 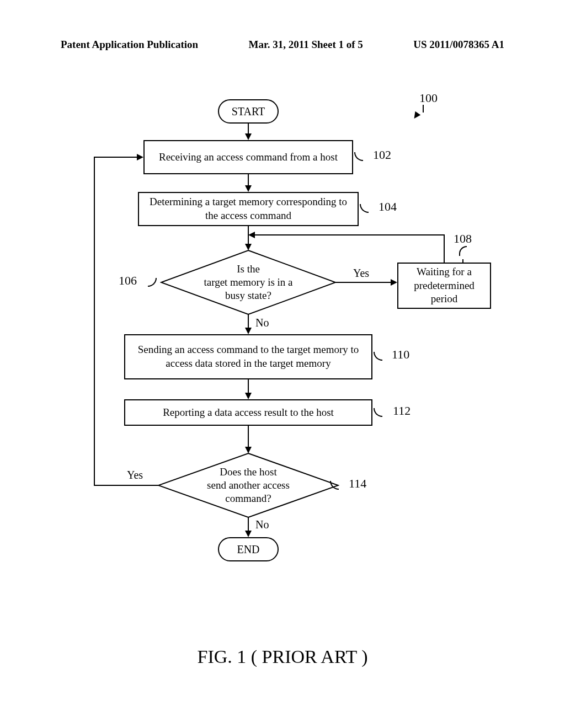 I want to click on ref-106: 106, so click(x=128, y=281).